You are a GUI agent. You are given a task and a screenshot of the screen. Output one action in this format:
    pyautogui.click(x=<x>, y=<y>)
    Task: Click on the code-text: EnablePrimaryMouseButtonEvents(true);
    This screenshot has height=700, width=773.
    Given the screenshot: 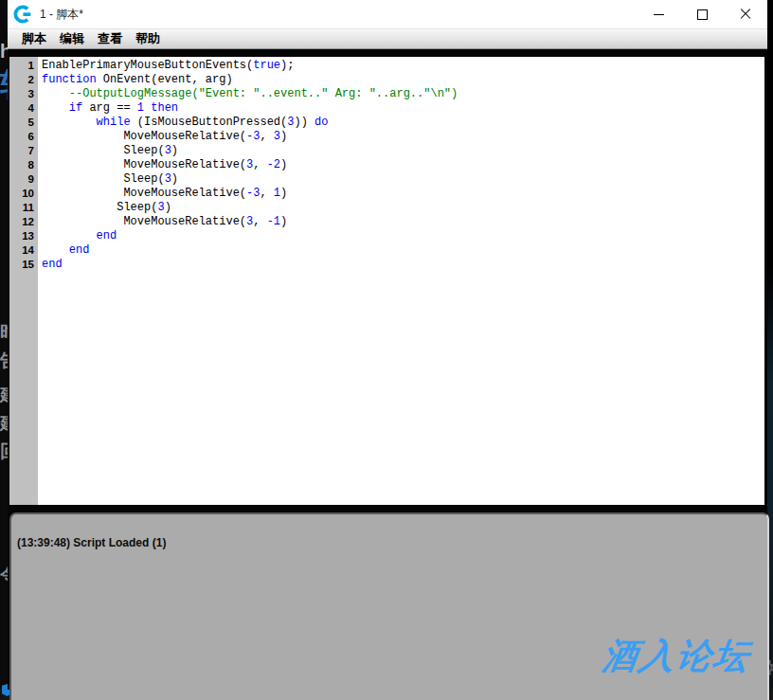 What is the action you would take?
    pyautogui.click(x=402, y=66)
    